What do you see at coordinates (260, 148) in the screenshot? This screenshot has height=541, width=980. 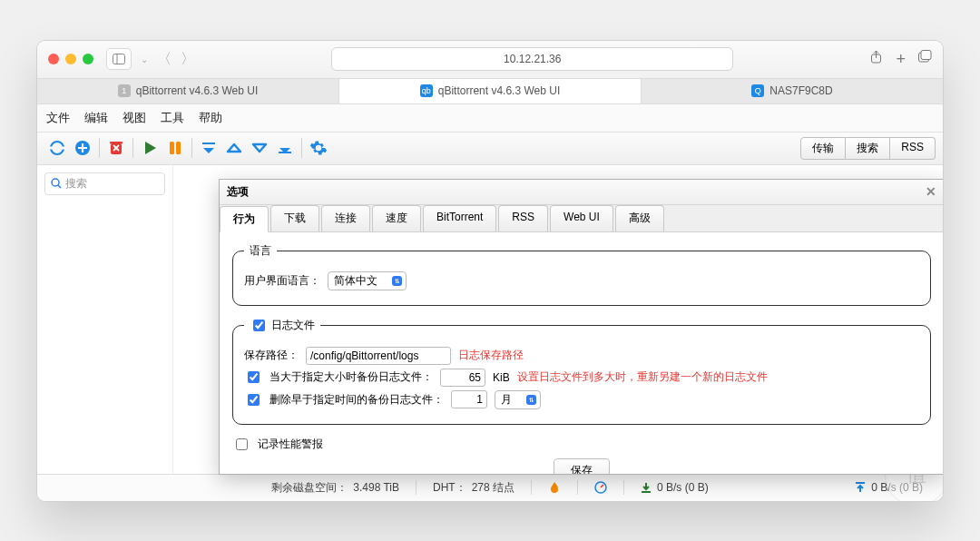 I see `move-down-button` at bounding box center [260, 148].